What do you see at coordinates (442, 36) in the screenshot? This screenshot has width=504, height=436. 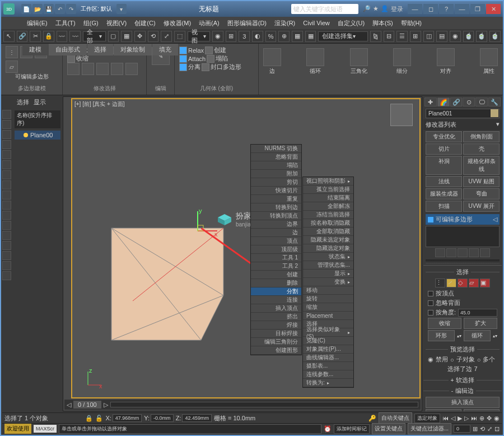 I see `tool-icon: ▤` at bounding box center [442, 36].